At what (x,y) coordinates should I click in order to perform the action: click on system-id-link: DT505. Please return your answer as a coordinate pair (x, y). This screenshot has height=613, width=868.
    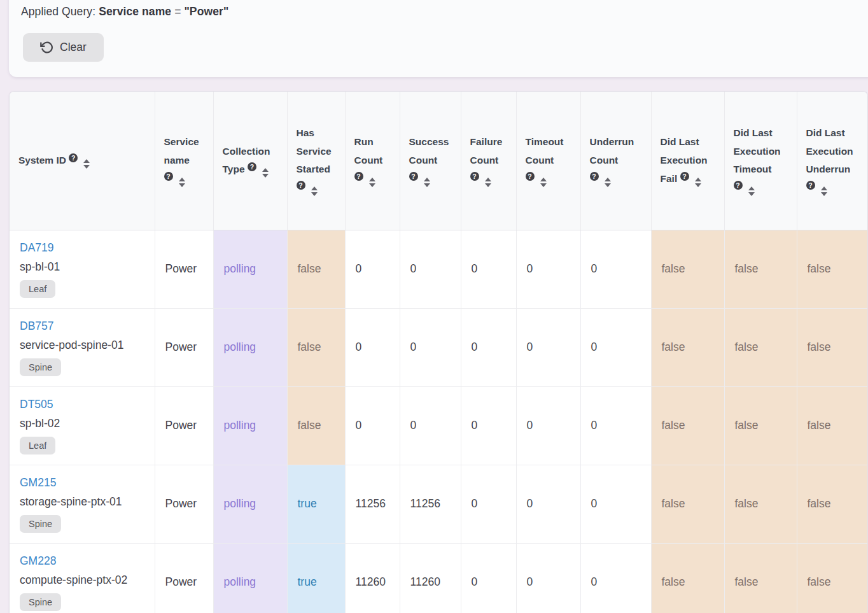
    Looking at the image, I should click on (37, 405).